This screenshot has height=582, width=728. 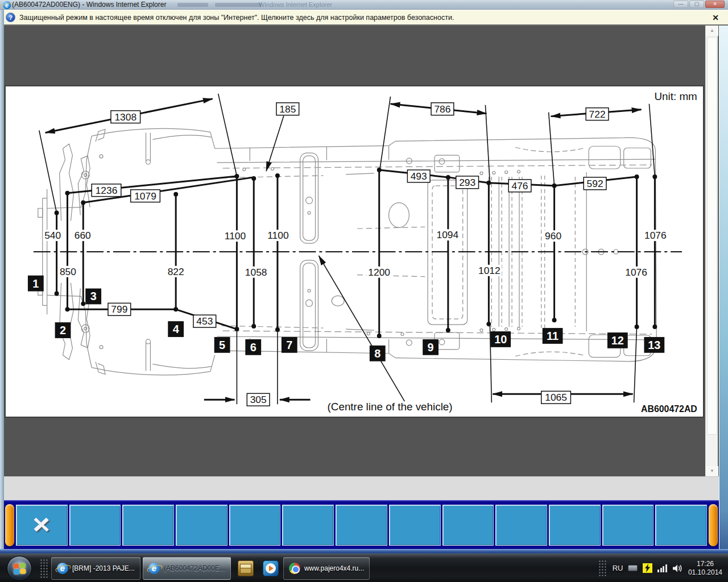 What do you see at coordinates (364, 5) in the screenshot?
I see `titlebar: e (AB600472AD00ENG) - Windows Internet E…` at bounding box center [364, 5].